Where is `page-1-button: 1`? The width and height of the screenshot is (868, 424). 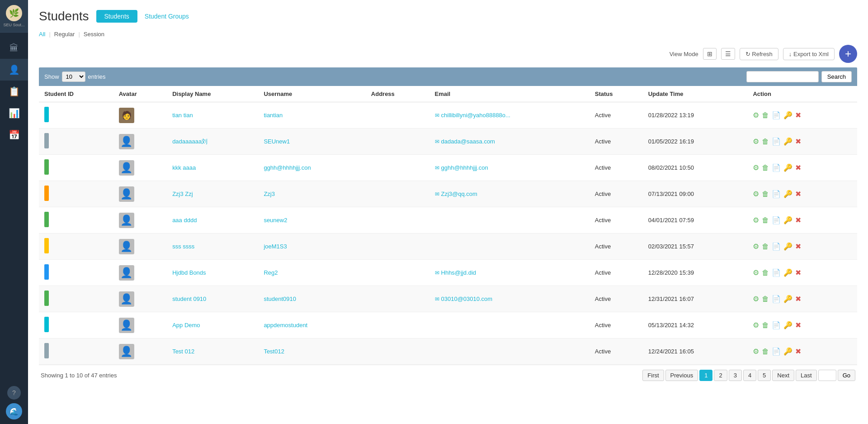 page-1-button: 1 is located at coordinates (706, 376).